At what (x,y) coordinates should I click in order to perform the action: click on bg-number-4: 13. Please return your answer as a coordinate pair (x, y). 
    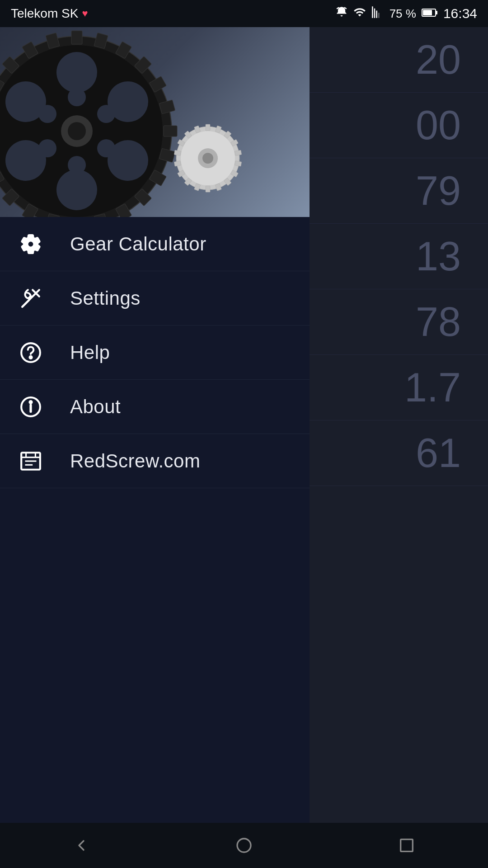
    Looking at the image, I should click on (445, 256).